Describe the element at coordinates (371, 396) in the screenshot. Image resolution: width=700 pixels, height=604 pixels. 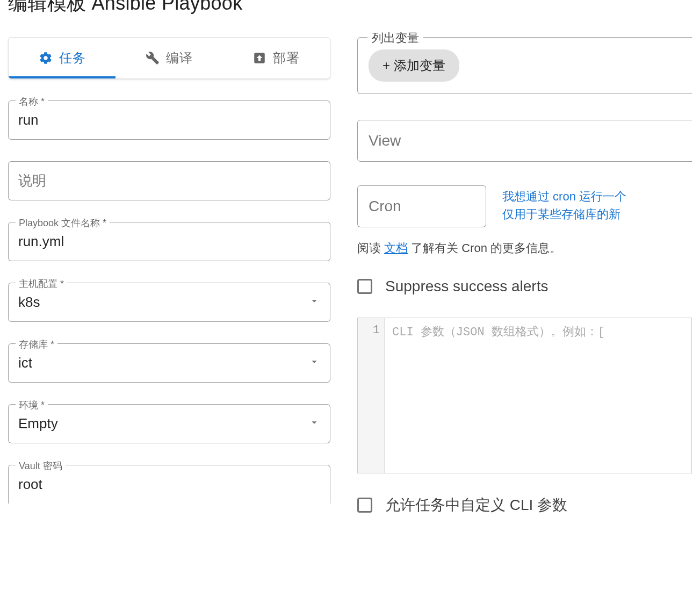
I see `editor-gutter: 1` at that location.